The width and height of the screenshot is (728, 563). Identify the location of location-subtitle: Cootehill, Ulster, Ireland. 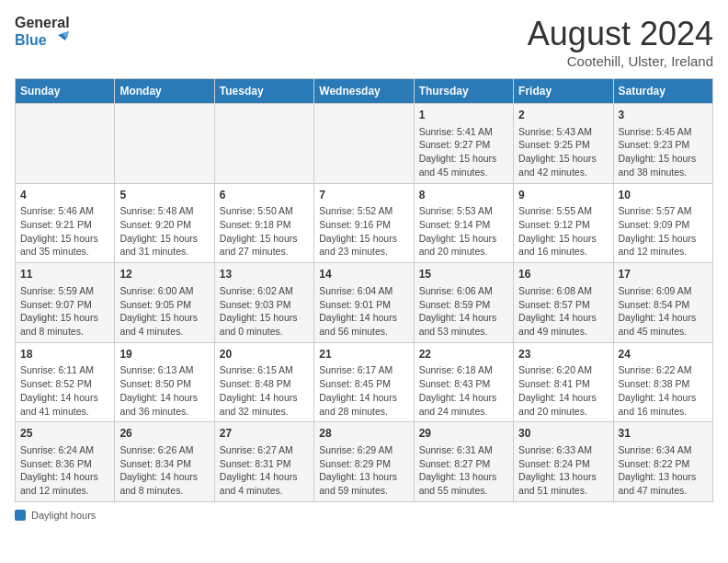
(620, 61).